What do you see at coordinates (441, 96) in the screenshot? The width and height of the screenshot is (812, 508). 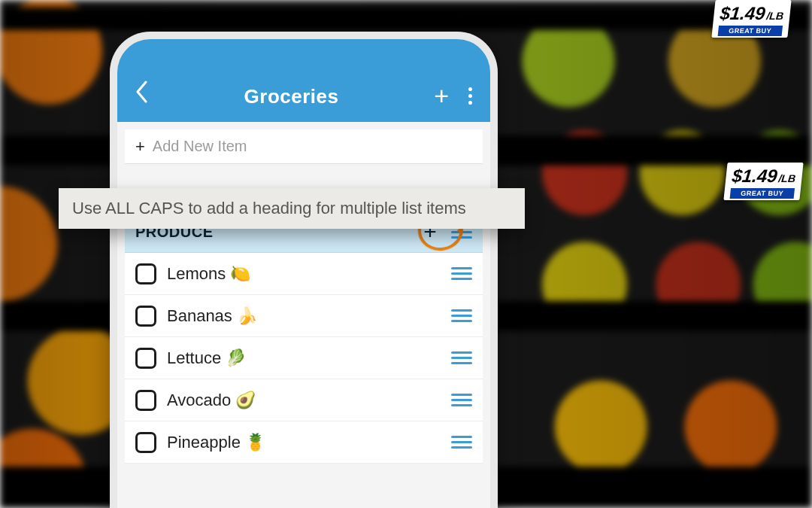 I see `header-add-button: +` at bounding box center [441, 96].